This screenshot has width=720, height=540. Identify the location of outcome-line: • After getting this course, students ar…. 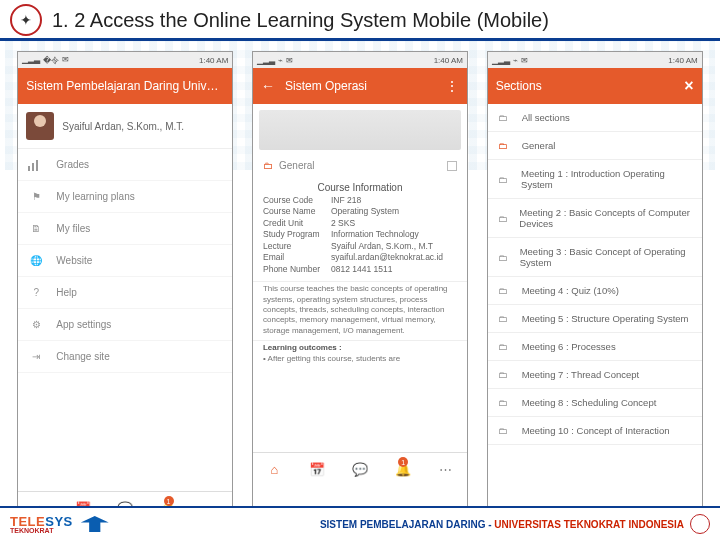
(360, 359).